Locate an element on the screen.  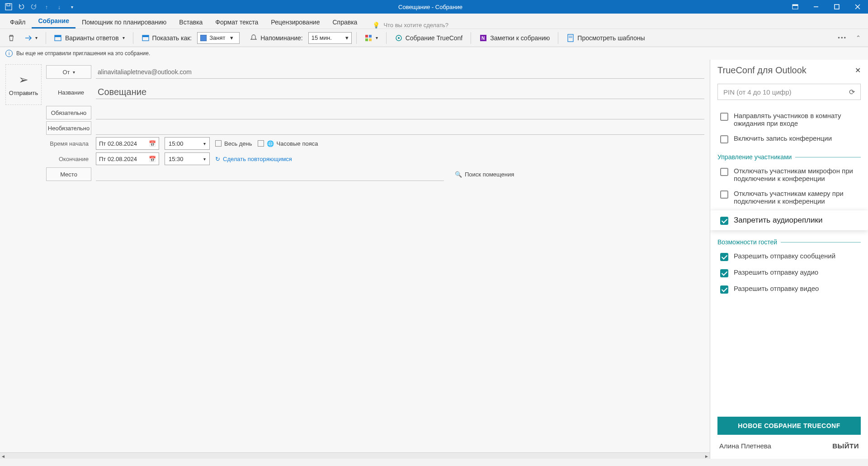
required-button: Обязательно is located at coordinates (69, 113).